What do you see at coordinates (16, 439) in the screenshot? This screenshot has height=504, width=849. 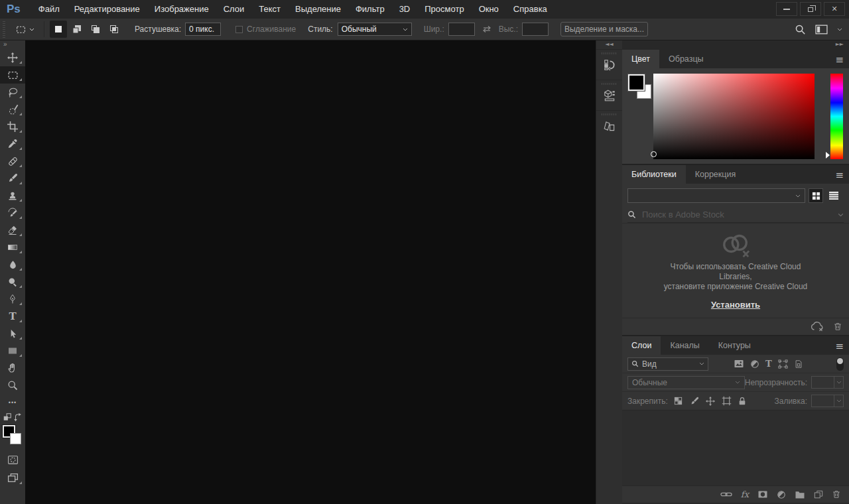 I see `background-color-swatch` at bounding box center [16, 439].